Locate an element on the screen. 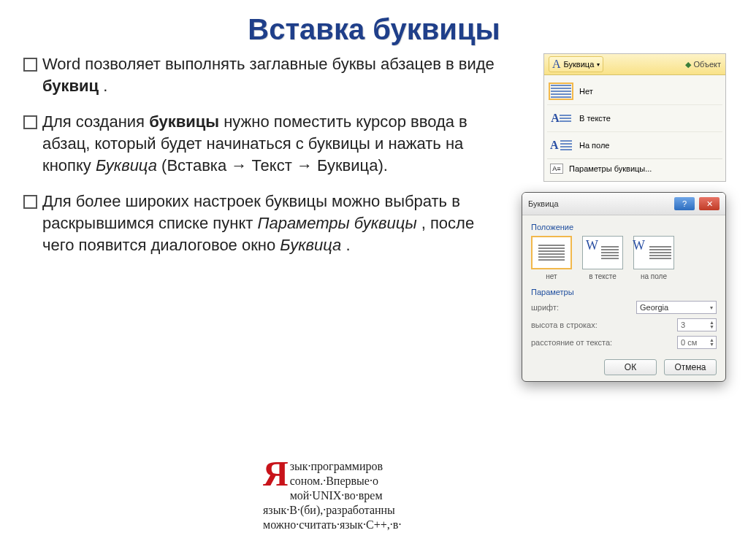  font-label: шрифт: is located at coordinates (545, 307).